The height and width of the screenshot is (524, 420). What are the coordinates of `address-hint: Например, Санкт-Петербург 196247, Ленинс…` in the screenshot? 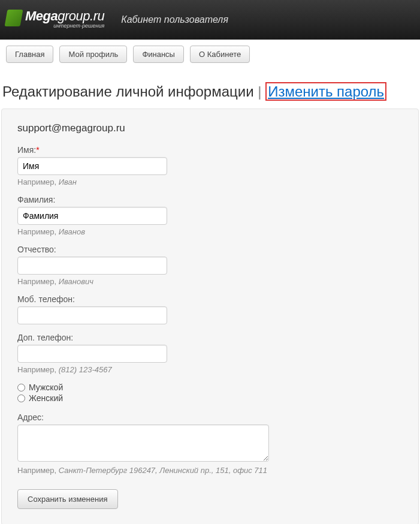 It's located at (210, 470).